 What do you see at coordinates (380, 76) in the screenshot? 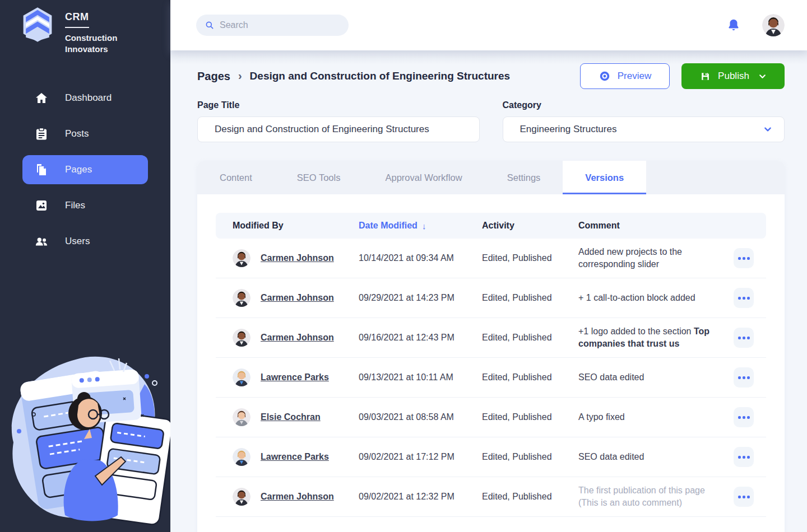
I see `breadcrumb-current: Design and Construction of Engineering S…` at bounding box center [380, 76].